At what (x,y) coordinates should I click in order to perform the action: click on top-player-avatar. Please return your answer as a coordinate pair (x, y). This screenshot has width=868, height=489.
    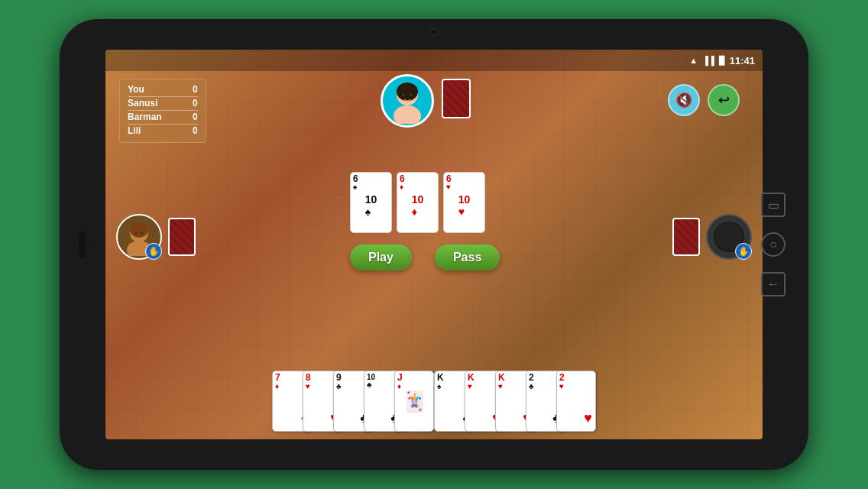
    Looking at the image, I should click on (407, 101).